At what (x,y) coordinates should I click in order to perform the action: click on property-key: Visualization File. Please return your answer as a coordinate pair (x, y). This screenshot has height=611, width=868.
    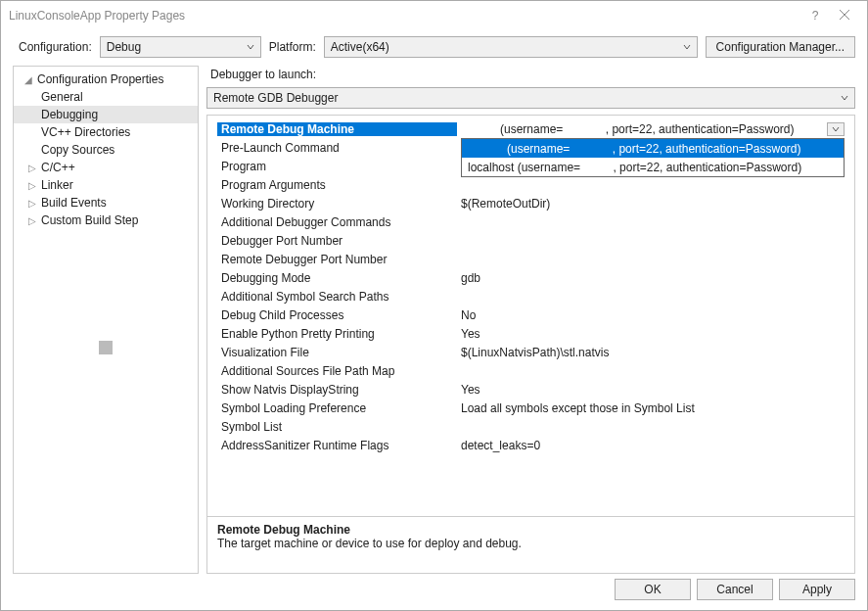
    Looking at the image, I should click on (337, 352).